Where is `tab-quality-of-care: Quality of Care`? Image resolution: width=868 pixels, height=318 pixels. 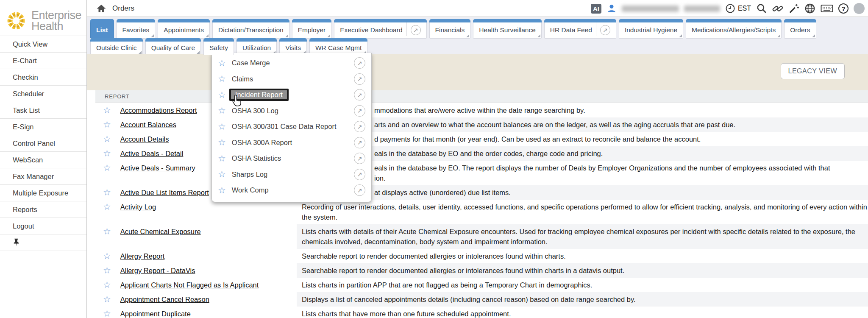 tab-quality-of-care: Quality of Care is located at coordinates (173, 47).